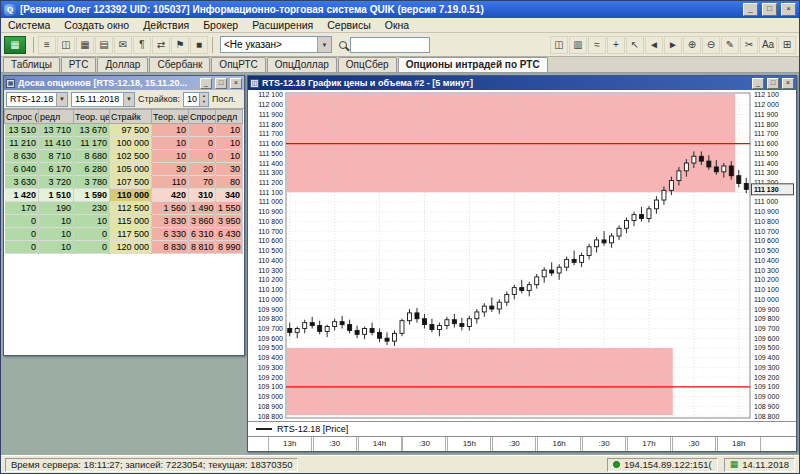  Describe the element at coordinates (124, 234) in the screenshot. I see `option-row: 0100117 5006 3306 3106 430` at that location.